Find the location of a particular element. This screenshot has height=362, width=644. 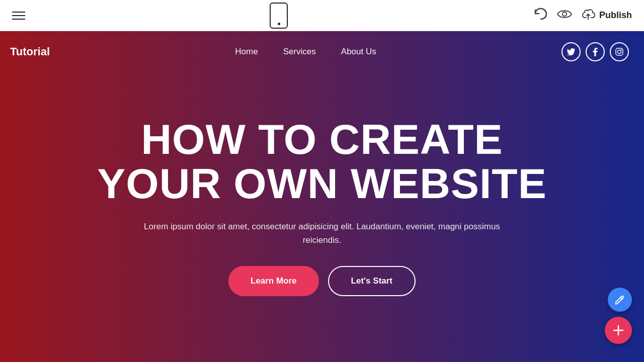

hamburger-menu-button is located at coordinates (19, 16).